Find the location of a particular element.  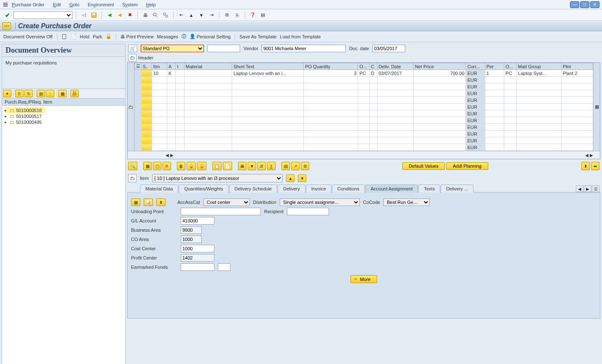

tree-node: ▸🗀5010000495 is located at coordinates (64, 122).